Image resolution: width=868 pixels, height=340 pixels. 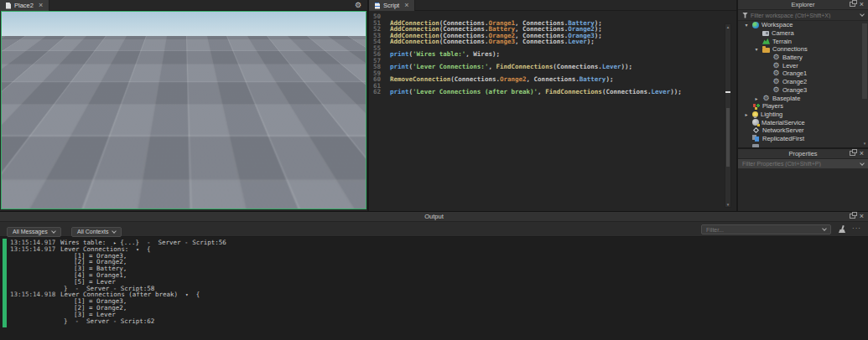 What do you see at coordinates (133, 116) in the screenshot?
I see `red-part` at bounding box center [133, 116].